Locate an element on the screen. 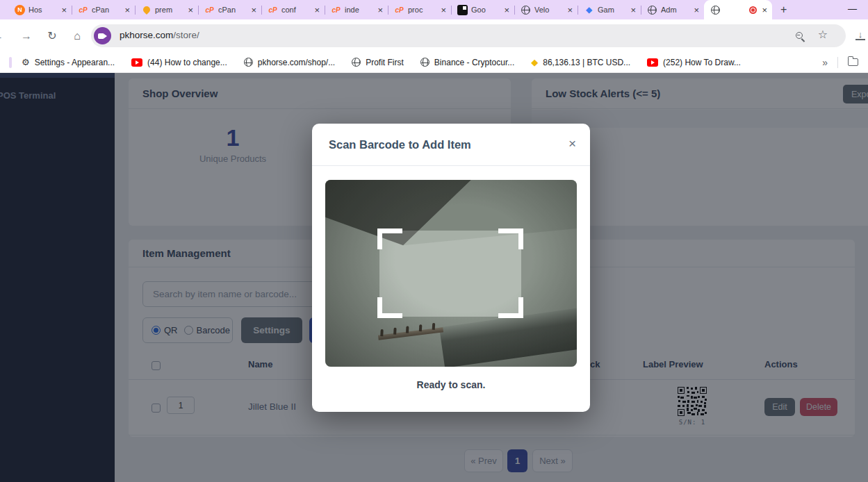  tab-label: Gam is located at coordinates (612, 10).